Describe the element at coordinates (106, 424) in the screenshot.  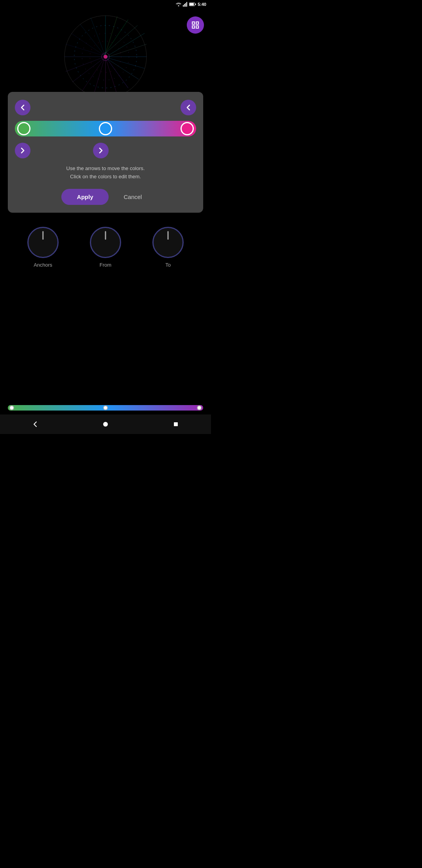
I see `home-icon` at that location.